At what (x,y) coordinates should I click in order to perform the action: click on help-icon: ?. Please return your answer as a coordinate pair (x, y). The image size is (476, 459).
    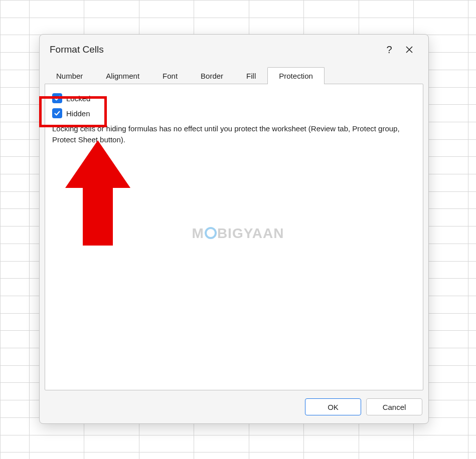
    Looking at the image, I should click on (389, 50).